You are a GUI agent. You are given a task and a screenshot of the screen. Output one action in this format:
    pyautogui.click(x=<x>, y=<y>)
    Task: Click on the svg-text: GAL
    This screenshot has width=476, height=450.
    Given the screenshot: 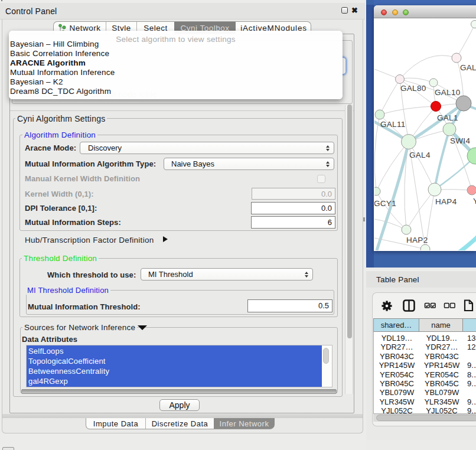 What is the action you would take?
    pyautogui.click(x=468, y=67)
    